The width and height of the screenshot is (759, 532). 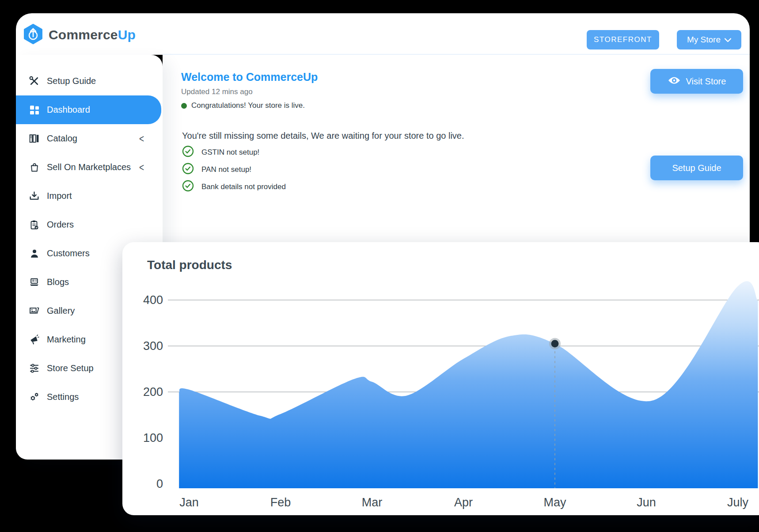 What do you see at coordinates (89, 81) in the screenshot?
I see `sidebar-item-setup-guide: Setup Guide` at bounding box center [89, 81].